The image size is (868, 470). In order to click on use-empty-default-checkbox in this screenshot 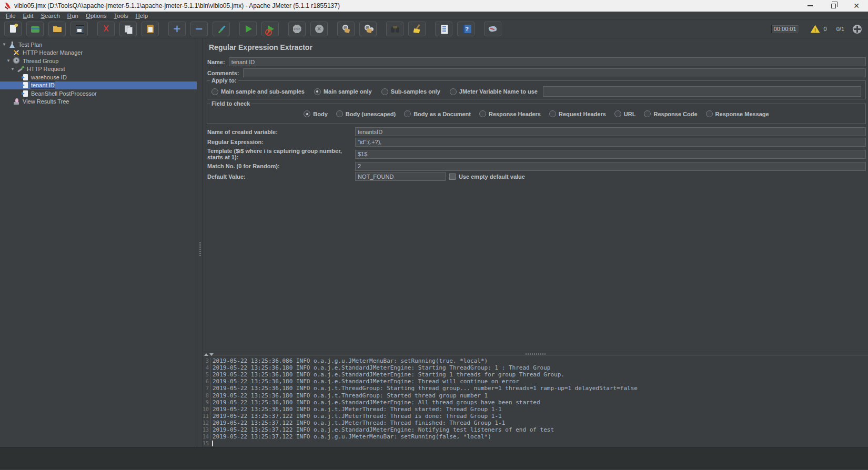, I will do `click(452, 177)`.